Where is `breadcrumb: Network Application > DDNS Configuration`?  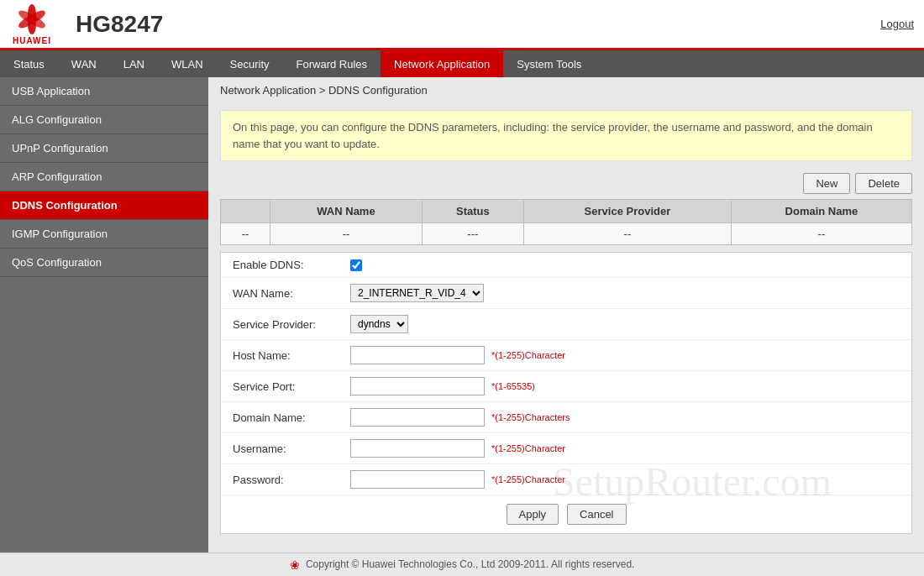
breadcrumb: Network Application > DDNS Configuration is located at coordinates (566, 91).